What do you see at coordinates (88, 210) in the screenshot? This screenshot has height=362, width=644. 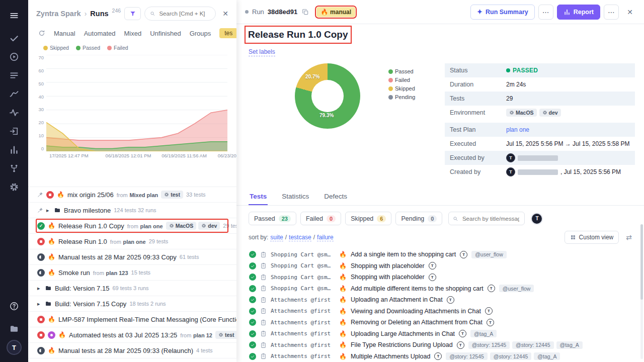 I see `run-title: Bravo milestone` at bounding box center [88, 210].